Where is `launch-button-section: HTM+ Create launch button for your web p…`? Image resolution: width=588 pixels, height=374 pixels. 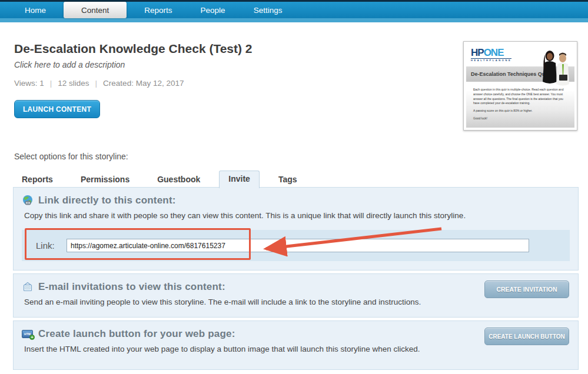 launch-button-section: HTM+ Create launch button for your web p… is located at coordinates (295, 345).